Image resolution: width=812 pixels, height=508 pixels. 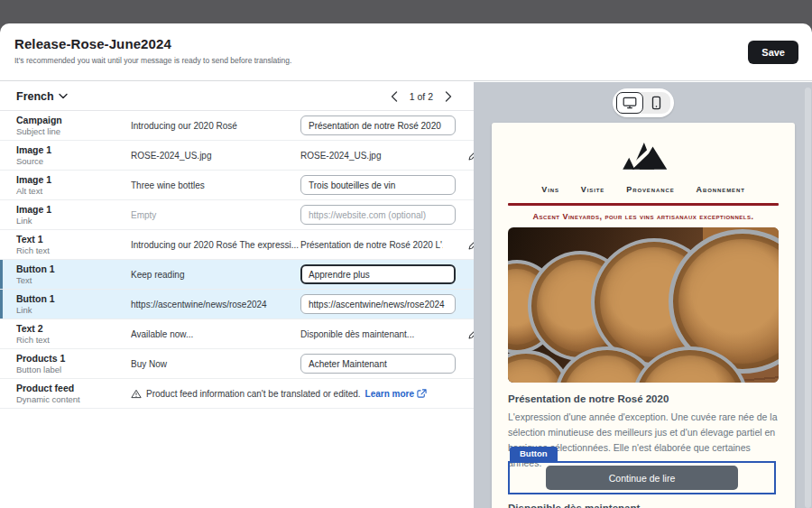 I want to click on source-text: Introducing our 2020 Rosé The expressi..…, so click(x=216, y=245).